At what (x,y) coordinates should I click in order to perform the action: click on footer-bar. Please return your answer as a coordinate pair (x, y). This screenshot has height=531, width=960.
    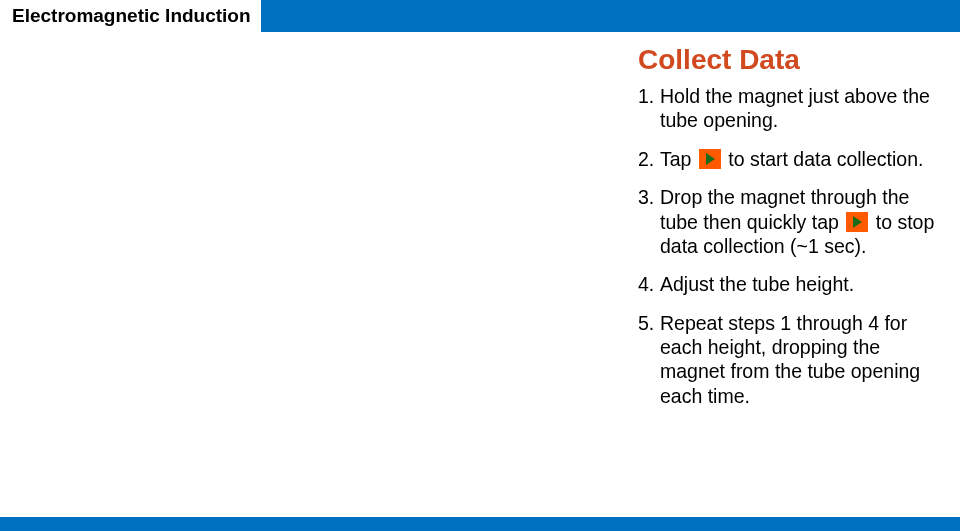
    Looking at the image, I should click on (480, 524).